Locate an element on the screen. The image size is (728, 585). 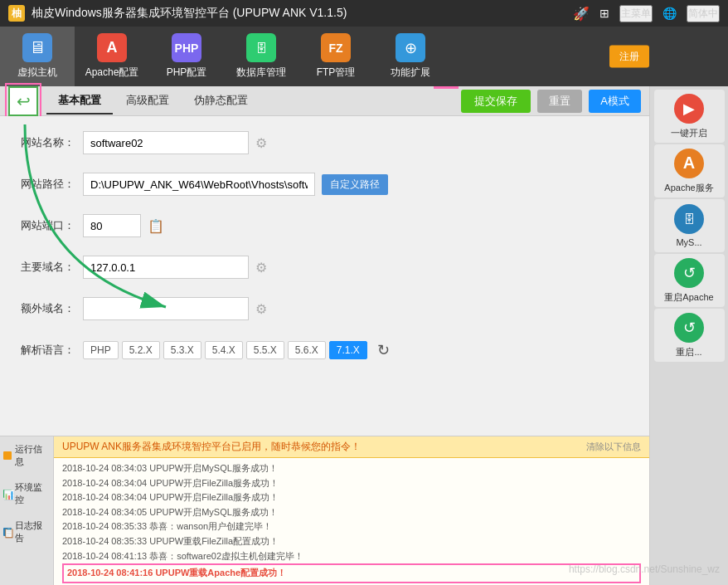
nav-item-ftp: FZ FTP管理 is located at coordinates (336, 56).